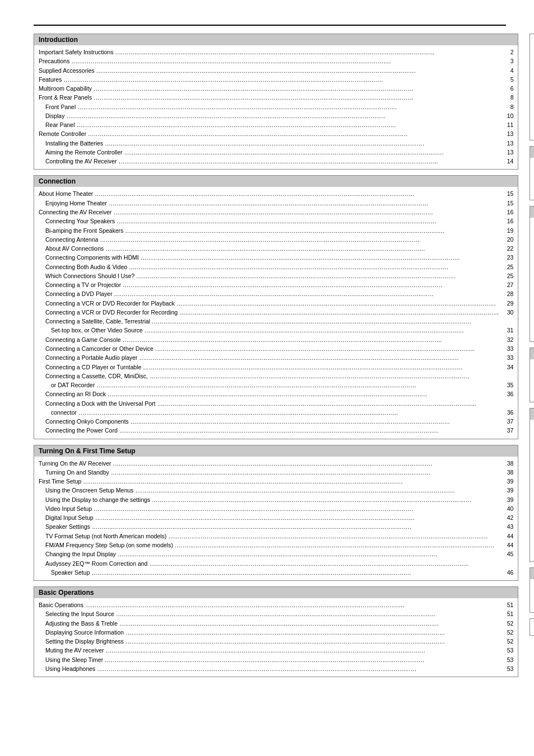  What do you see at coordinates (276, 509) in the screenshot?
I see `toc-entry: Video Input Setup 40` at bounding box center [276, 509].